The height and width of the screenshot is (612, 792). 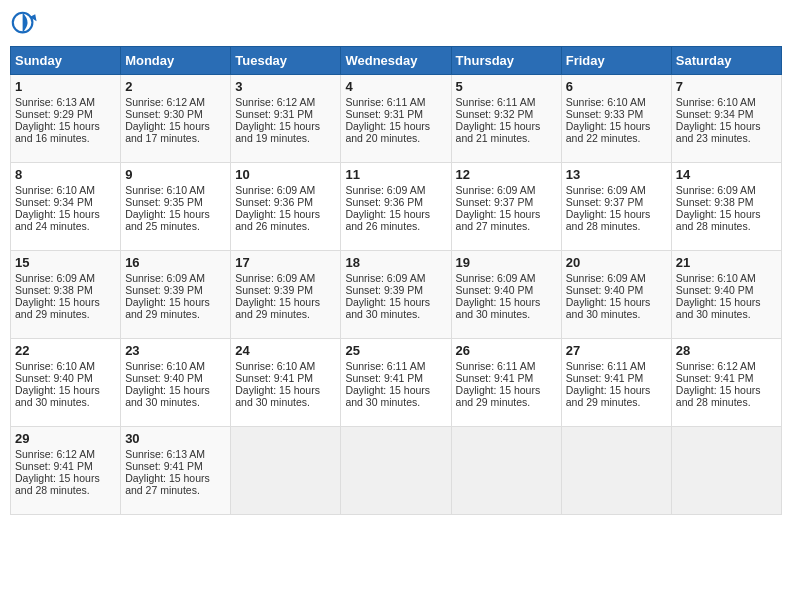 What do you see at coordinates (58, 484) in the screenshot?
I see `daylight-text: Daylight: 15 hours and 28 minutes.` at bounding box center [58, 484].